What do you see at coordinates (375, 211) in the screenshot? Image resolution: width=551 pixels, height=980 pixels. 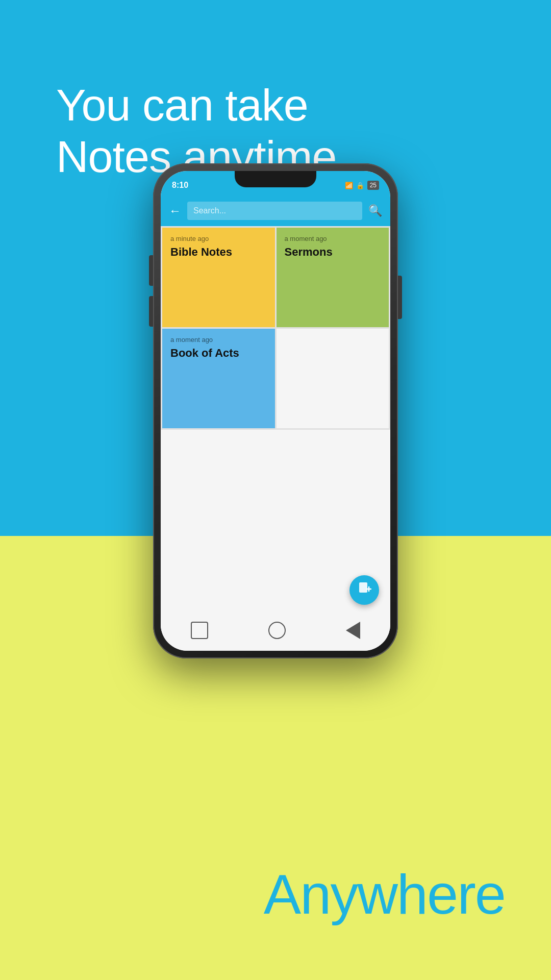 I see `search-icon: 🔍` at bounding box center [375, 211].